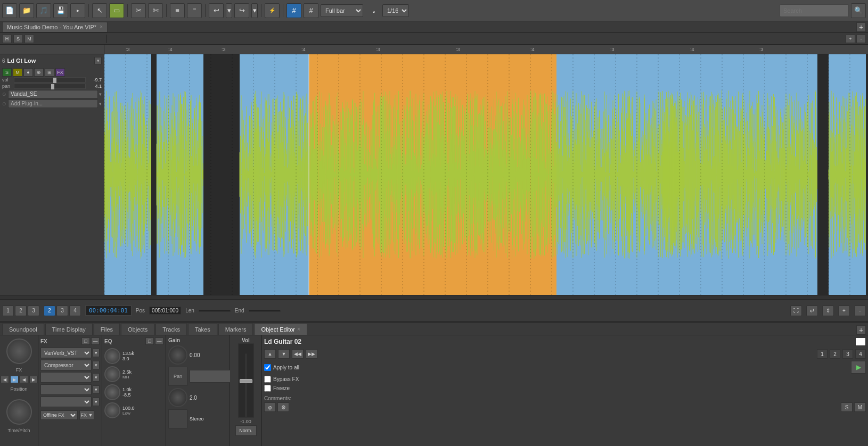  Describe the element at coordinates (28, 72) in the screenshot. I see `track-rec-button: ●` at that location.